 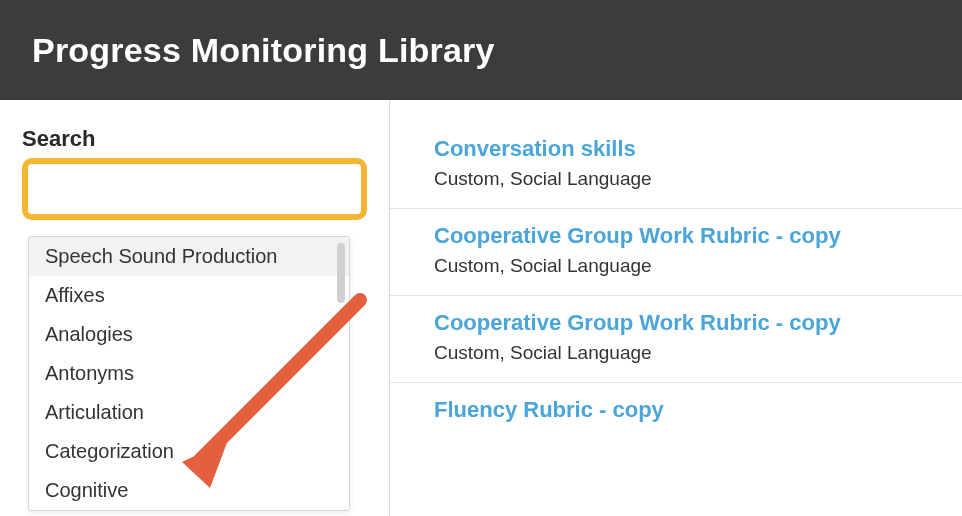 What do you see at coordinates (676, 415) in the screenshot?
I see `result-item: Fluency Rubric - copy` at bounding box center [676, 415].